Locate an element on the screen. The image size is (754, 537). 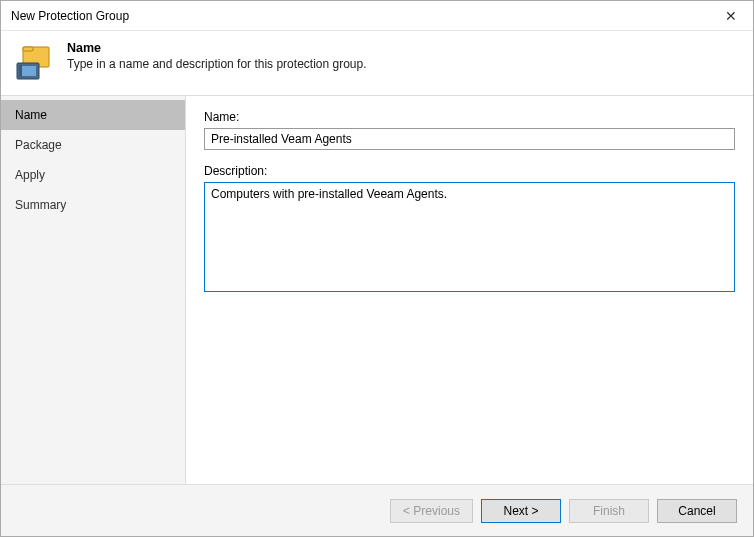
description-input is located at coordinates (470, 237).